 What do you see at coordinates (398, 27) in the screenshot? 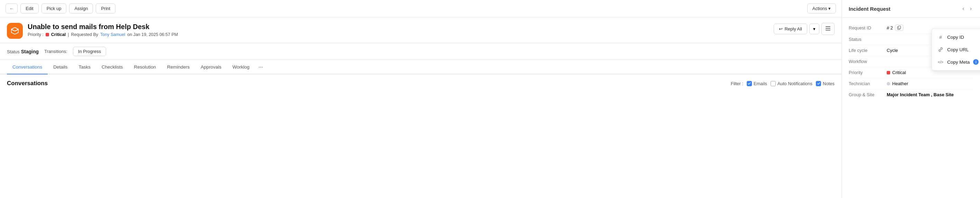
I see `incident-title: Unable to send mails from Help Desk` at bounding box center [398, 27].